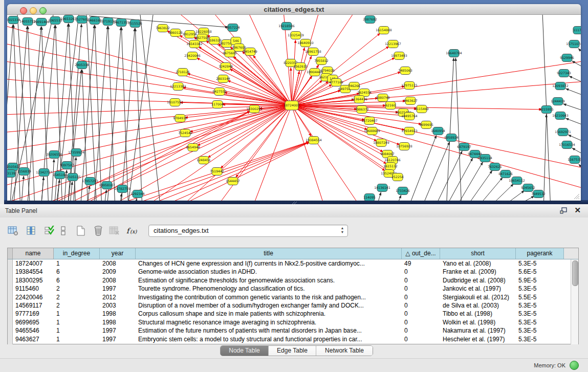 This screenshot has width=588, height=372. What do you see at coordinates (296, 322) in the screenshot?
I see `table-row: 969969511998Structural magnetic resonanc…` at bounding box center [296, 322].